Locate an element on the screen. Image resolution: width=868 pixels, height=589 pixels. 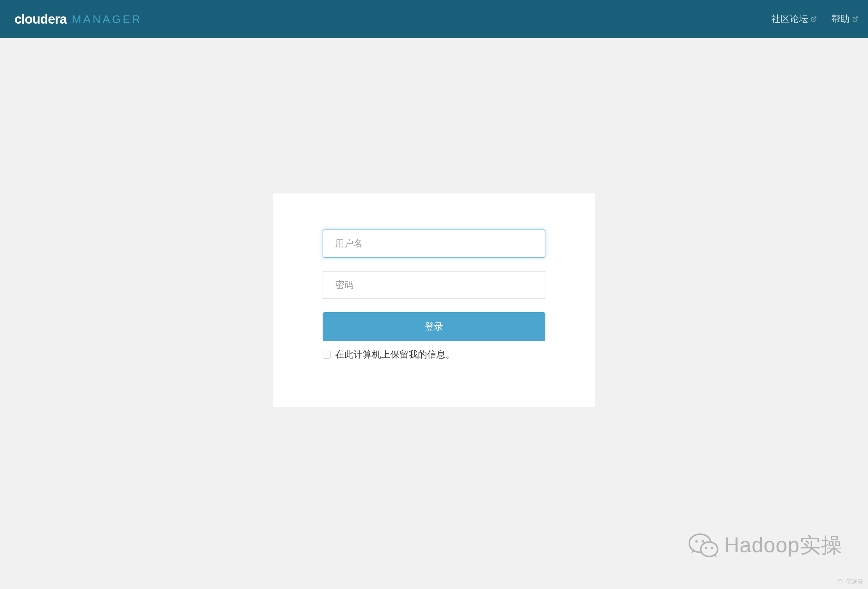
logo-product: MANAGER is located at coordinates (107, 19).